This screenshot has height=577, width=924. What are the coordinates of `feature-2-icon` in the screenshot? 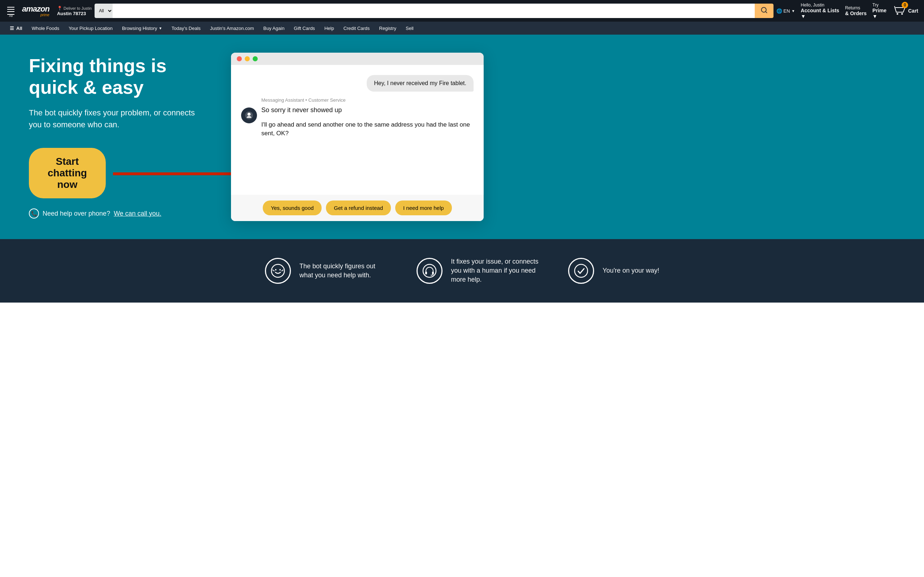 It's located at (430, 271).